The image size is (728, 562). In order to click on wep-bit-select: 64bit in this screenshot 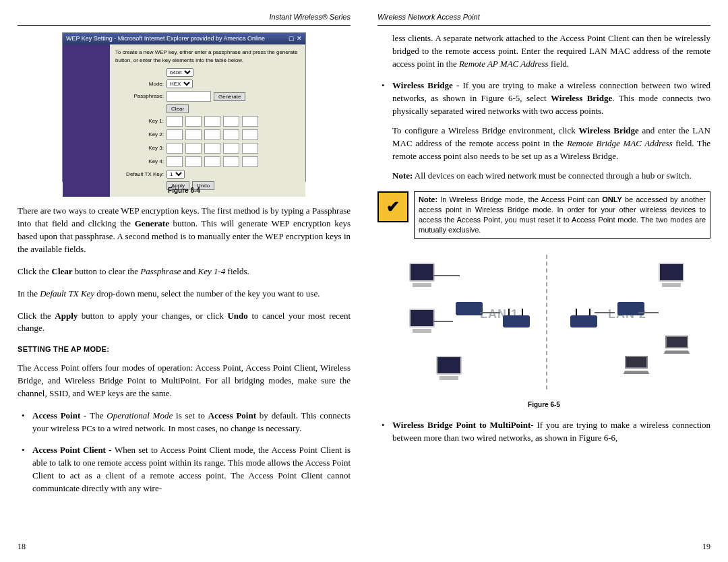, I will do `click(180, 73)`.